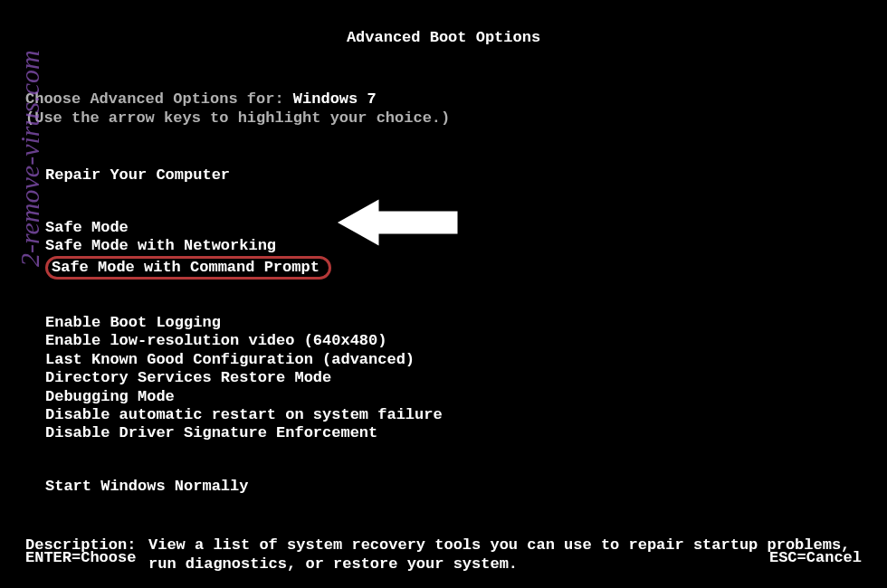  What do you see at coordinates (81, 557) in the screenshot?
I see `footer-enter: ENTER=Choose` at bounding box center [81, 557].